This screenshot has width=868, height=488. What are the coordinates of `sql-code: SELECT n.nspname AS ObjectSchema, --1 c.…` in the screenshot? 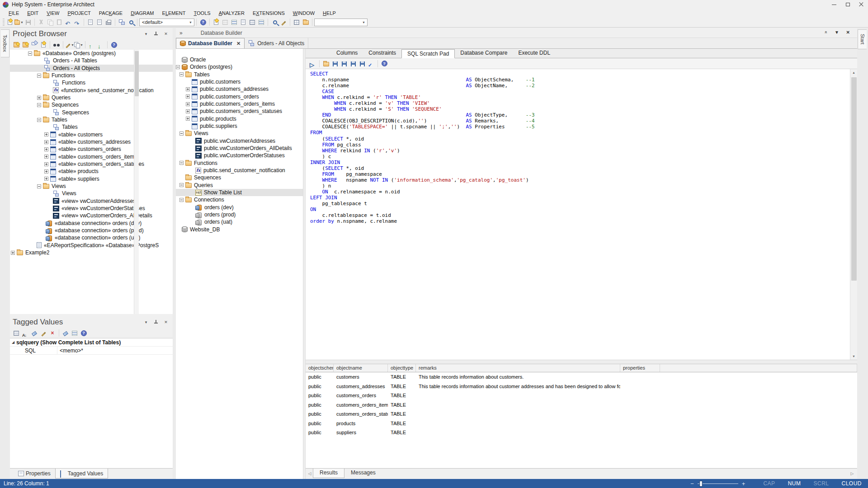 It's located at (422, 147).